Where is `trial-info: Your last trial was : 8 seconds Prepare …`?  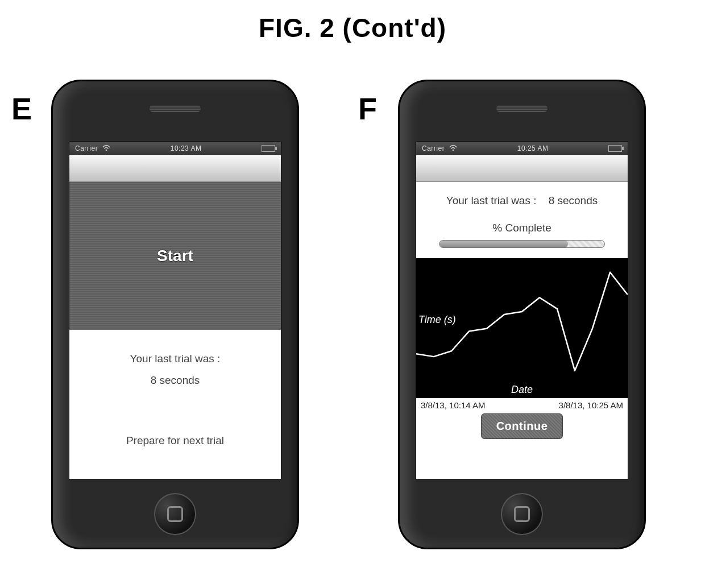 trial-info: Your last trial was : 8 seconds Prepare … is located at coordinates (175, 404).